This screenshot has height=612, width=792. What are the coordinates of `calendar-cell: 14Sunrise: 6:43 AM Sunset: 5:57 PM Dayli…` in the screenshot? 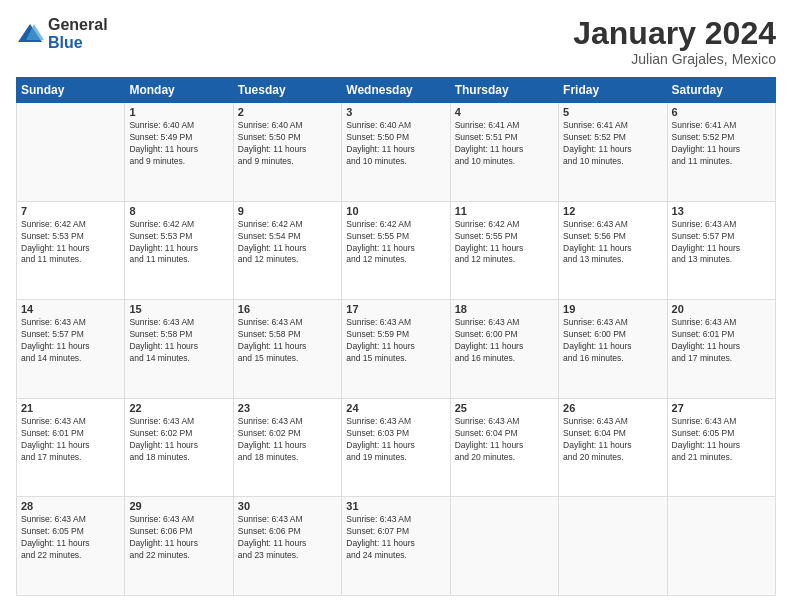 It's located at (71, 350).